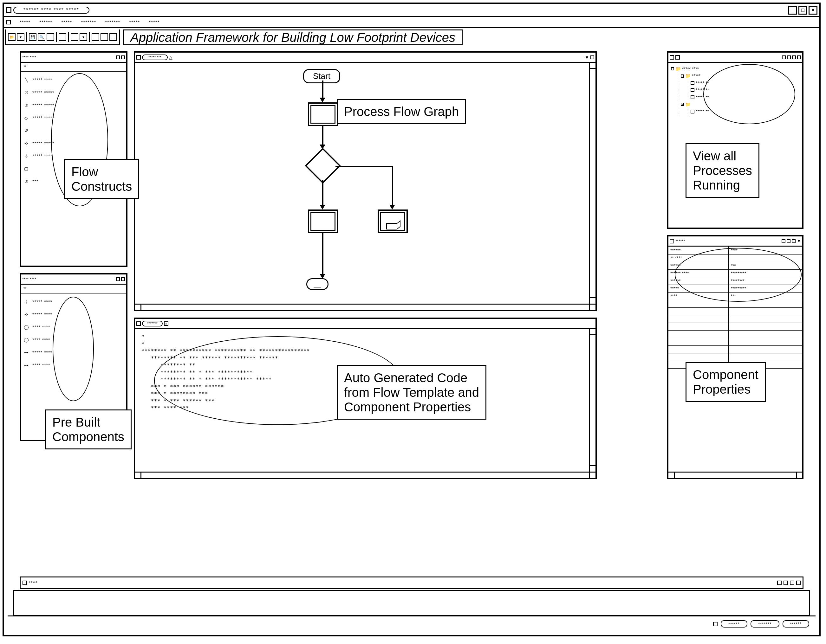  Describe the element at coordinates (73, 352) in the screenshot. I see `palette-item: ⊶***** ****` at that location.